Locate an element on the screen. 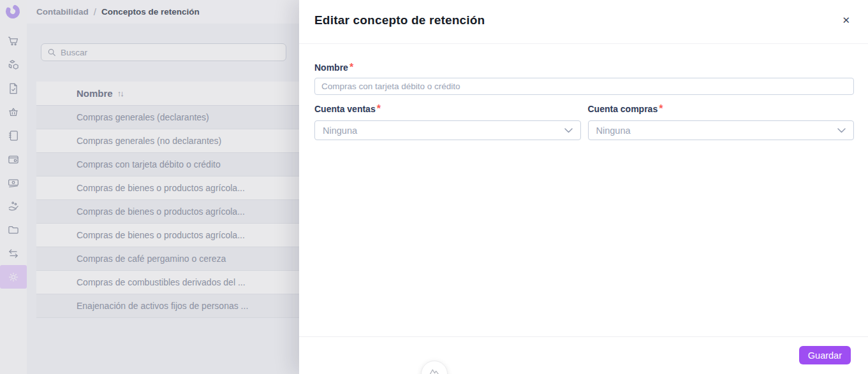 The height and width of the screenshot is (374, 868). cuenta-compras-value: Ninguna is located at coordinates (614, 131).